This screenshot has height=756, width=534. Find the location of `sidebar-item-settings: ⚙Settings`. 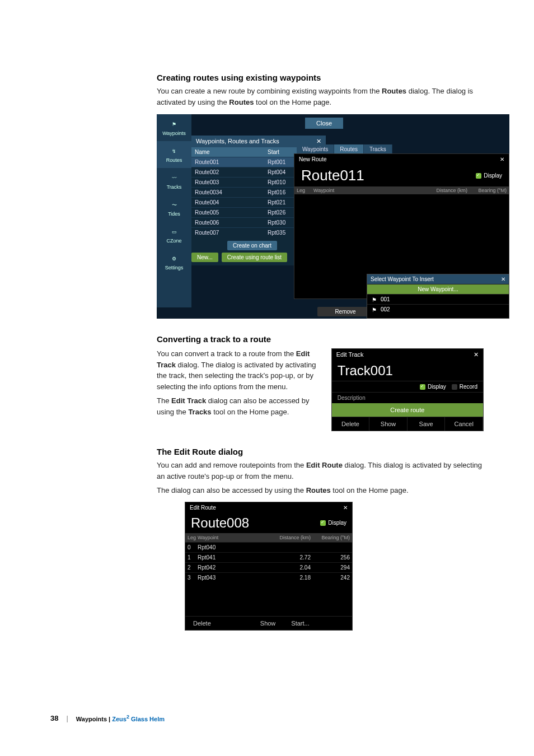

sidebar-item-settings: ⚙Settings is located at coordinates (174, 262).